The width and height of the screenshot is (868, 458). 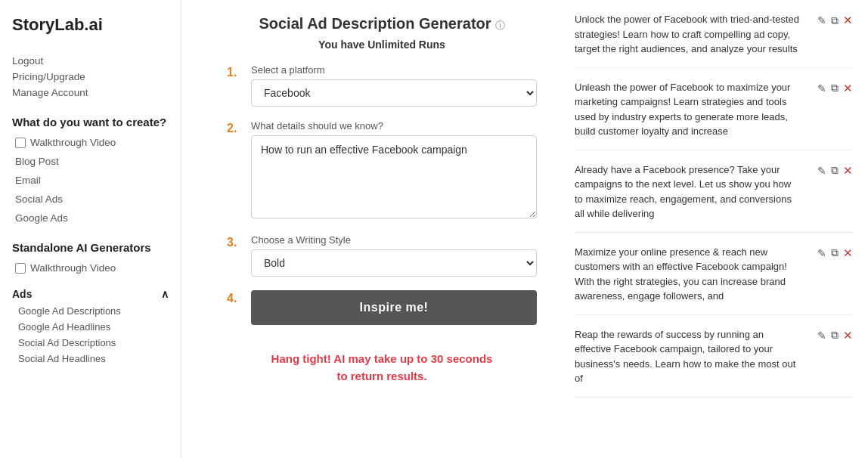 What do you see at coordinates (382, 255) in the screenshot?
I see `form-step-3: 3. Choose a Writing Style Bold Casual Pr…` at bounding box center [382, 255].